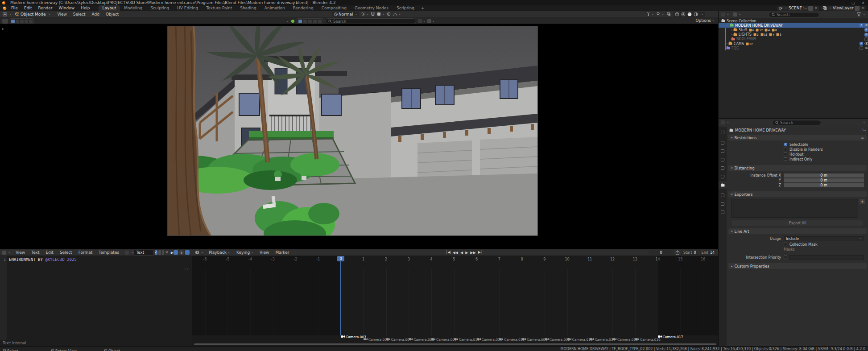 This screenshot has height=351, width=868. Describe the element at coordinates (534, 340) in the screenshot. I see `camera-marker: Camera.001` at that location.